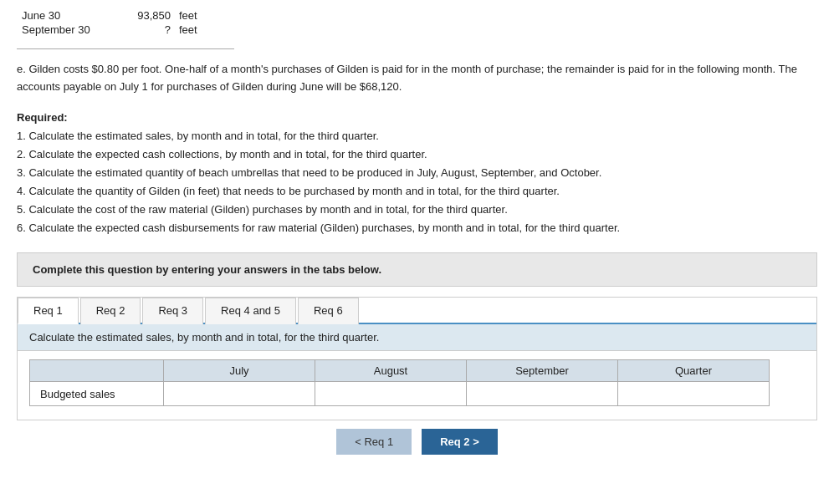 This screenshot has height=504, width=834. What do you see at coordinates (49, 311) in the screenshot?
I see `tab-req1: Req 1` at bounding box center [49, 311].